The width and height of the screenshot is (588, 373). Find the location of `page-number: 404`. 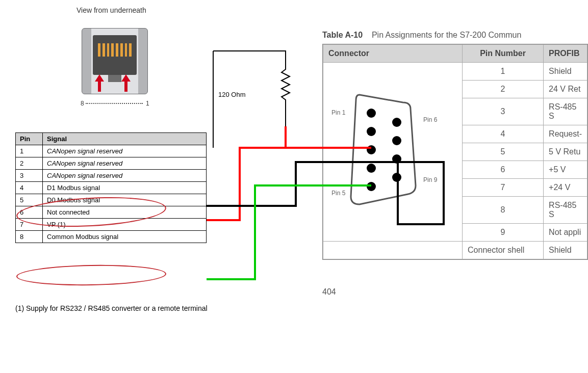

page-number: 404 is located at coordinates (329, 292).